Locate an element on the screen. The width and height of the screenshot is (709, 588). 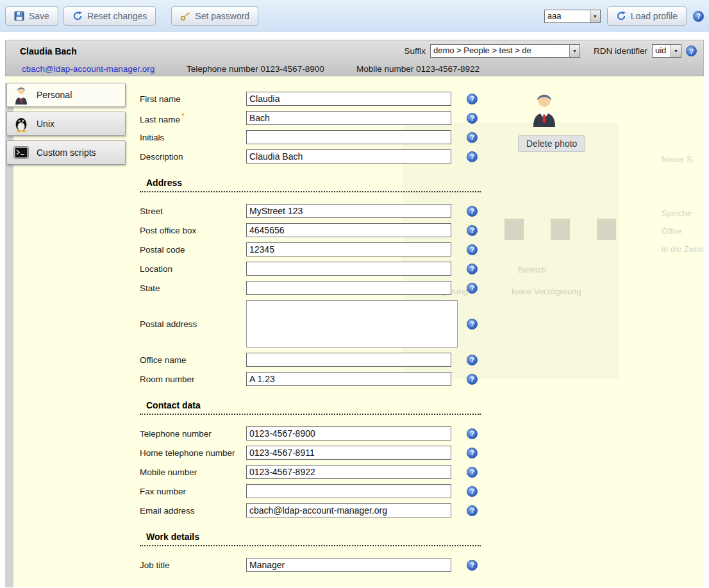
state-input is located at coordinates (349, 288).